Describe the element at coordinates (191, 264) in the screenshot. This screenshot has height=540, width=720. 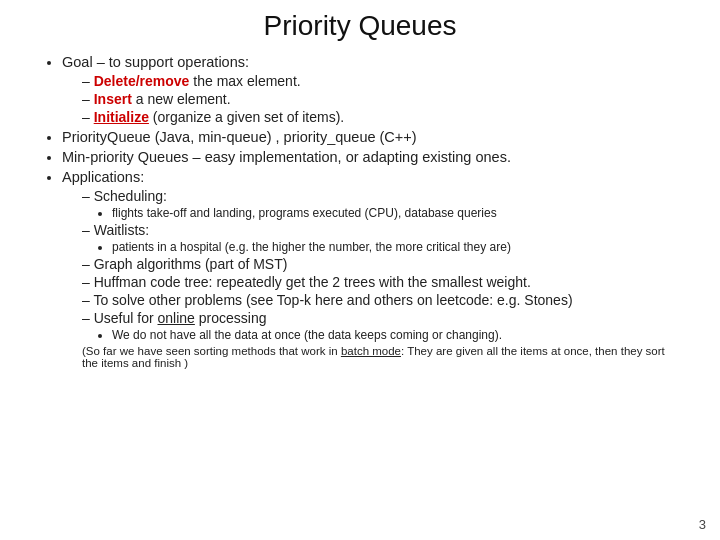
I see `graph-label: Graph algorithms (part of MST)` at that location.